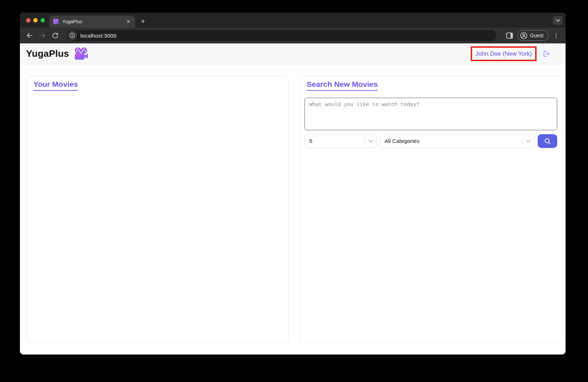  I want to click on search-heading: Search New Movies, so click(342, 85).